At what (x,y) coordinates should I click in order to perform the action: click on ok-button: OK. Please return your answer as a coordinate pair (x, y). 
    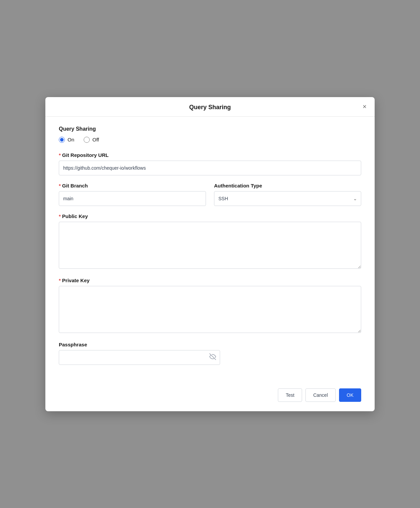
    Looking at the image, I should click on (350, 395).